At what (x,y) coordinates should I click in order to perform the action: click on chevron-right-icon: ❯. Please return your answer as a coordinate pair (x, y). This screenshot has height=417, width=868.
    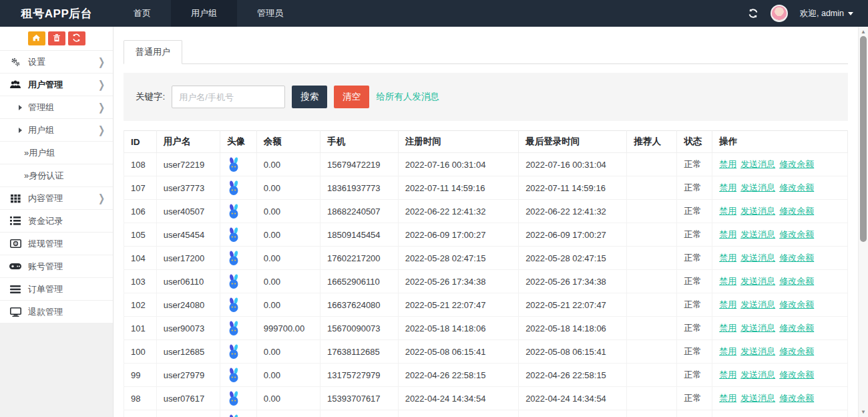
    Looking at the image, I should click on (101, 84).